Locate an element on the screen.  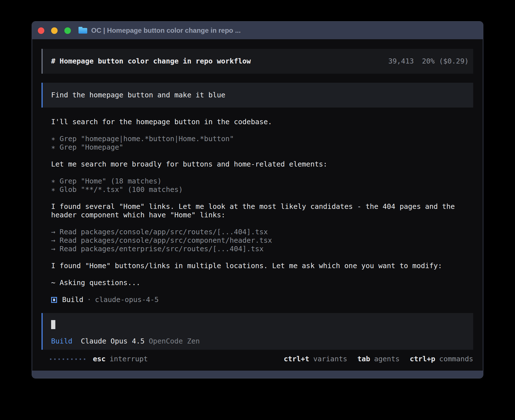
user-message-text: Find the homepage button and make it blu… is located at coordinates (138, 95).